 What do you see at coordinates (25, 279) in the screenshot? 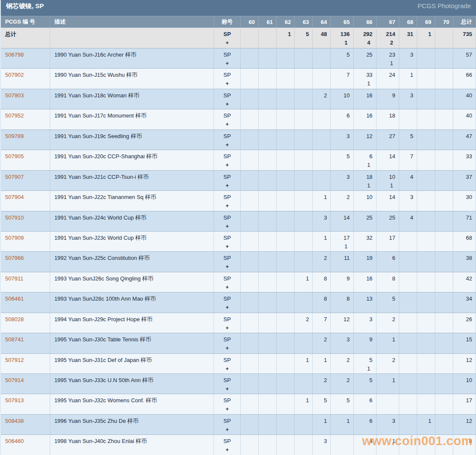
I see `pcgs-id-link: 507911` at bounding box center [25, 279].